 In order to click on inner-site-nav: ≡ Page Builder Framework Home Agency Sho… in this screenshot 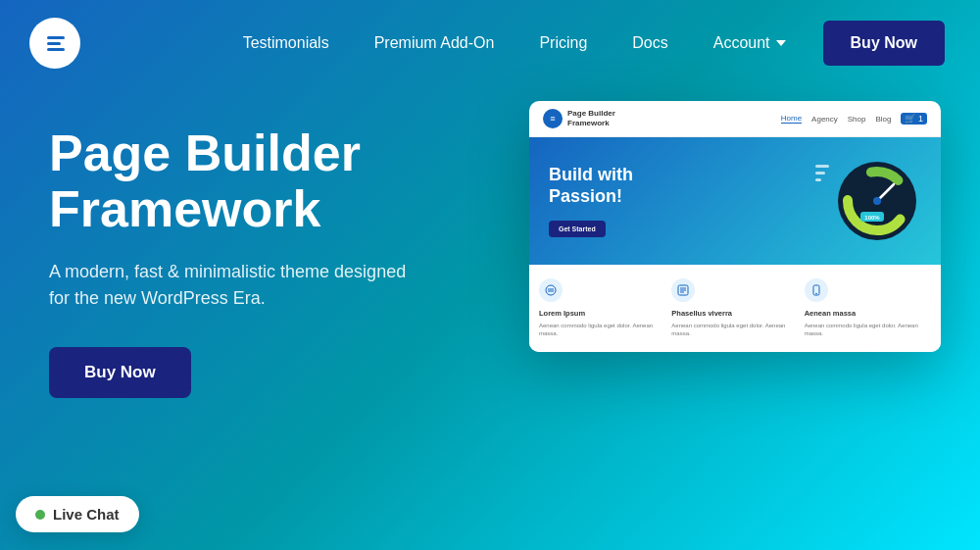, I will do `click(735, 120)`.